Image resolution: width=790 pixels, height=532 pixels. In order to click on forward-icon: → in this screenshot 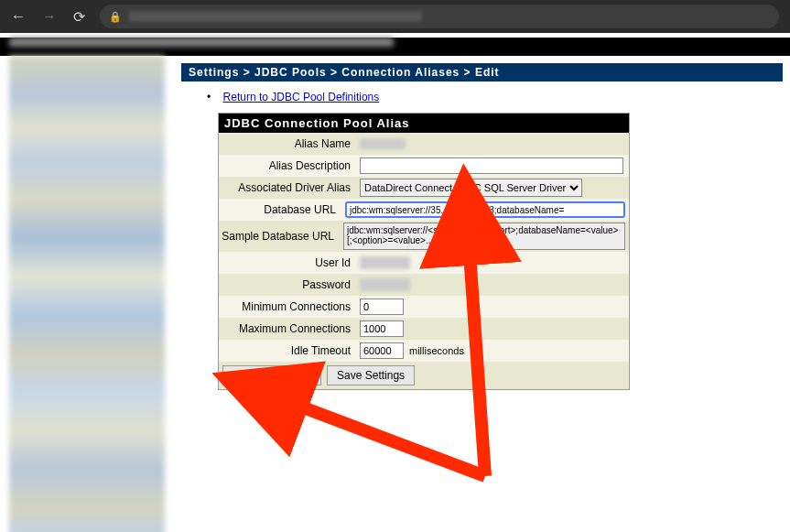, I will do `click(49, 16)`.